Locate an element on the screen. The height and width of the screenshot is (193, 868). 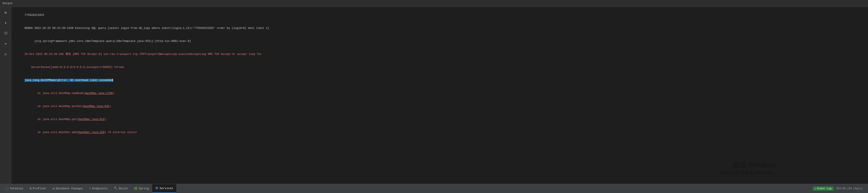
tab-build: 🔨 Build is located at coordinates (121, 189).